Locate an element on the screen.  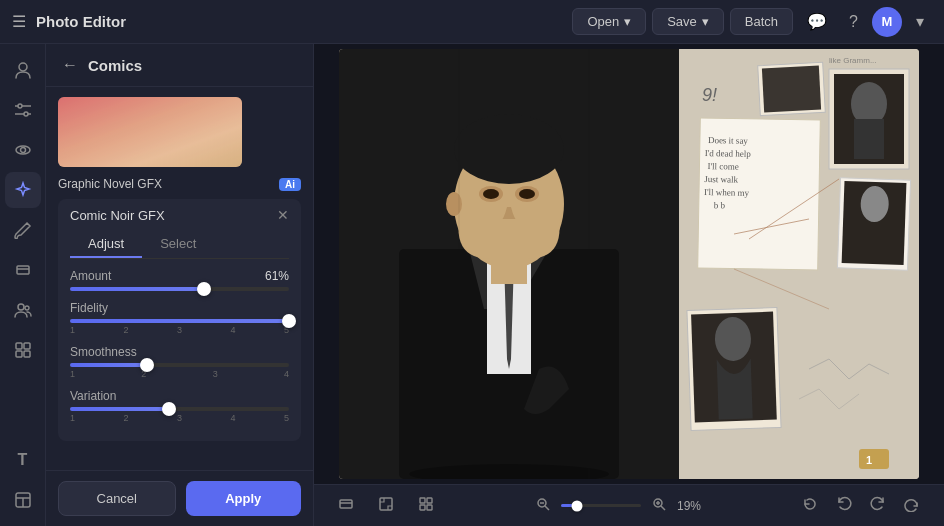
var-tick-4: 4 is located at coordinates (232, 418).